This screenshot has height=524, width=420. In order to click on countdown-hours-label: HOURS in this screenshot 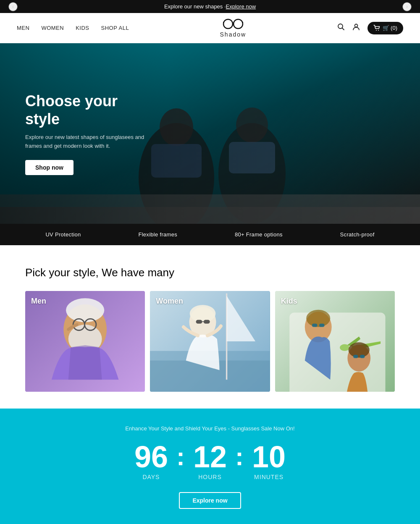, I will do `click(210, 477)`.